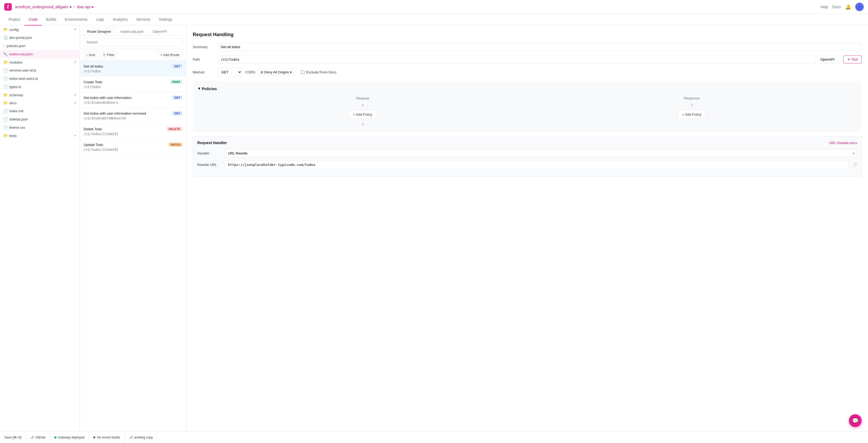  What do you see at coordinates (859, 7) in the screenshot?
I see `avatar: 👤` at bounding box center [859, 7].